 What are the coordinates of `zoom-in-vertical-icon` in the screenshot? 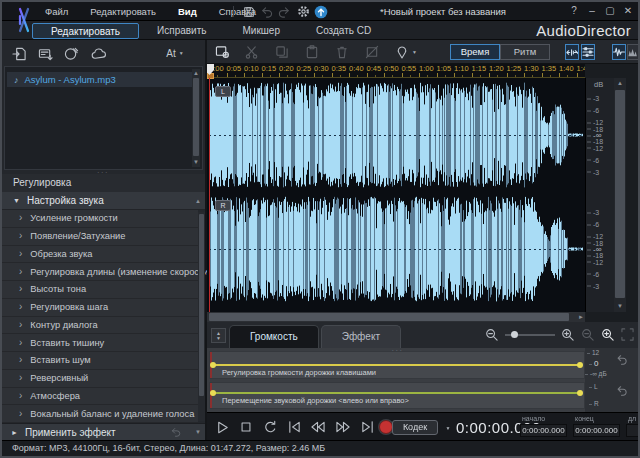 It's located at (608, 334).